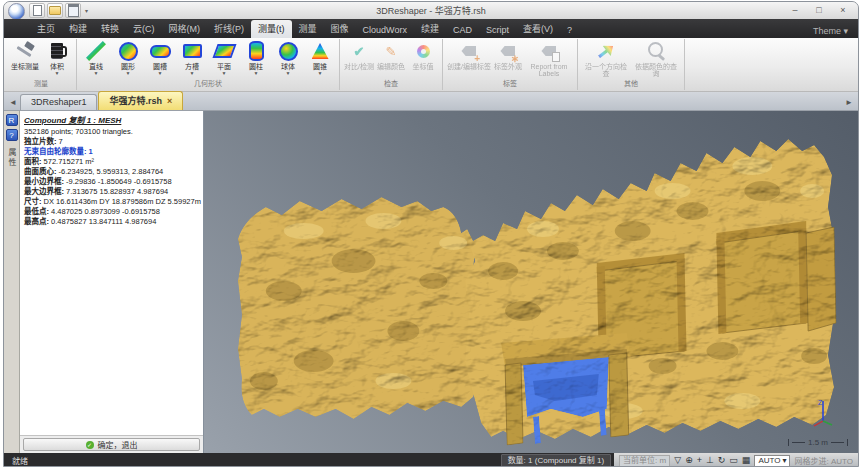 The height and width of the screenshot is (476, 862). I want to click on ribbon-tab-0: 主页, so click(46, 29).